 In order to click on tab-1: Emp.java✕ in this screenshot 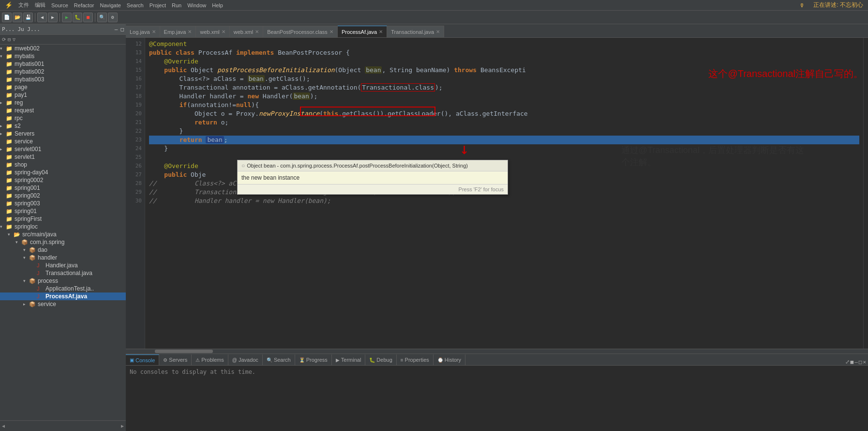, I will do `click(178, 31)`.